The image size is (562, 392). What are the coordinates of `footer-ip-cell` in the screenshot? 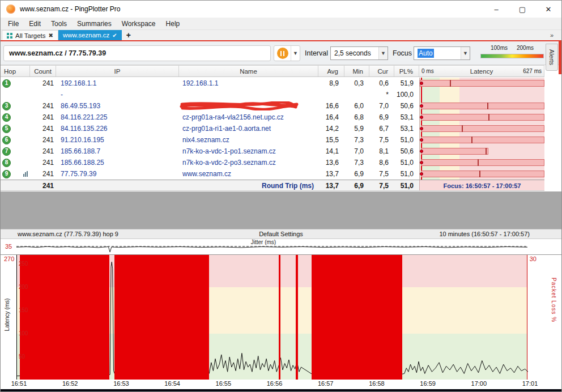 It's located at (118, 185).